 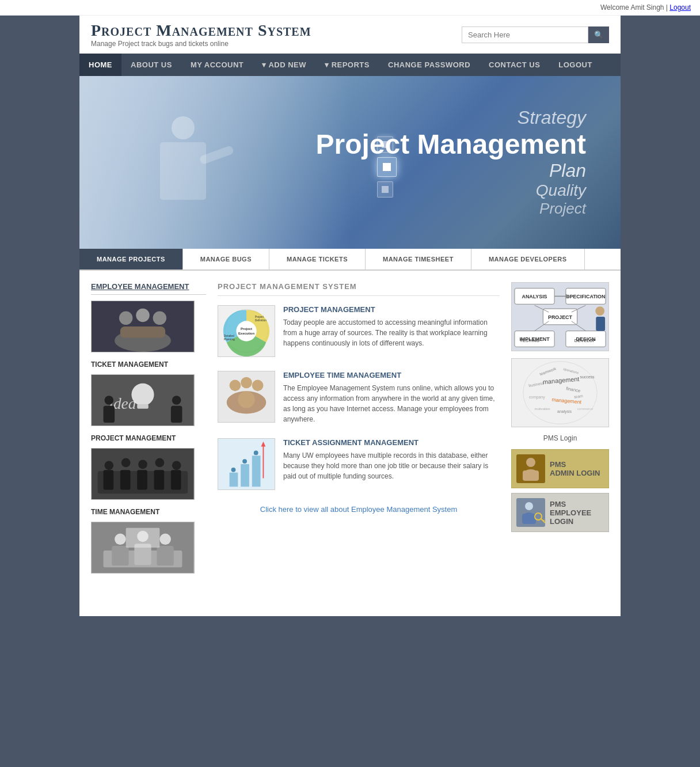 I want to click on sidebar-item-meeting, so click(x=149, y=474).